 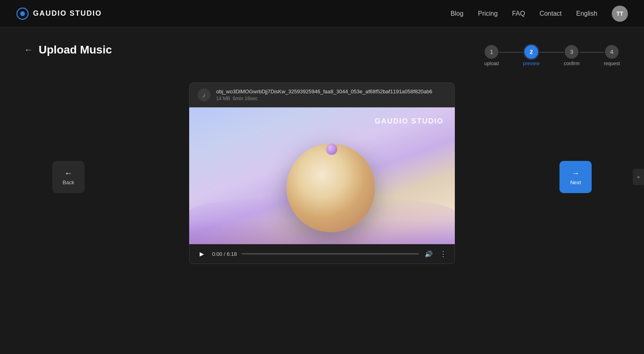 What do you see at coordinates (322, 254) in the screenshot?
I see `video-controls: ▶ 0:00 / 6:18 🔊 ⋮` at bounding box center [322, 254].